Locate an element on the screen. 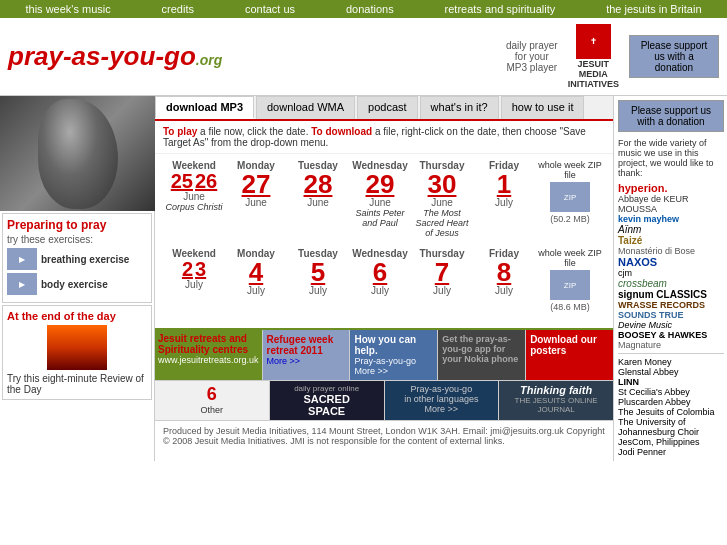  day-month-6: July is located at coordinates (380, 290).